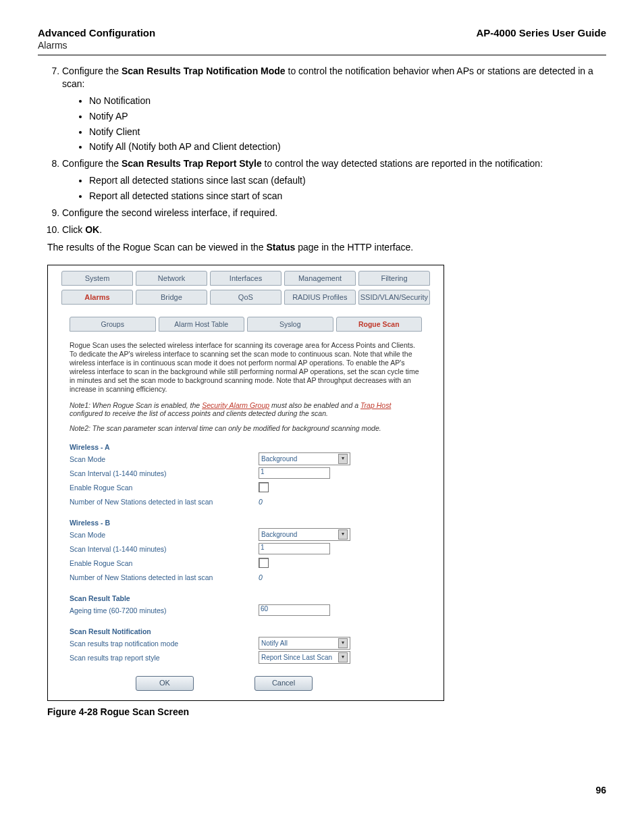 The image size is (644, 834). I want to click on label-wa-newcount: Number of New Stations detected in last …, so click(164, 502).